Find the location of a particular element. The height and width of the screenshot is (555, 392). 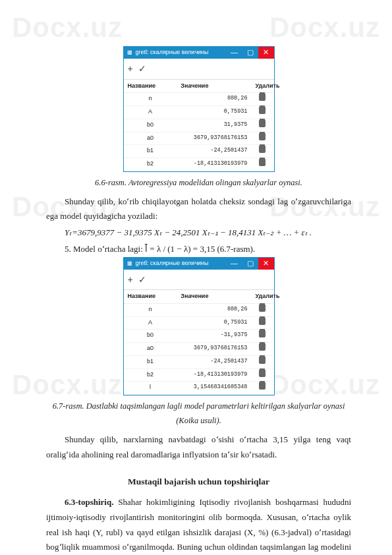

task-label: 6.3-topshiriq. is located at coordinates (89, 502).